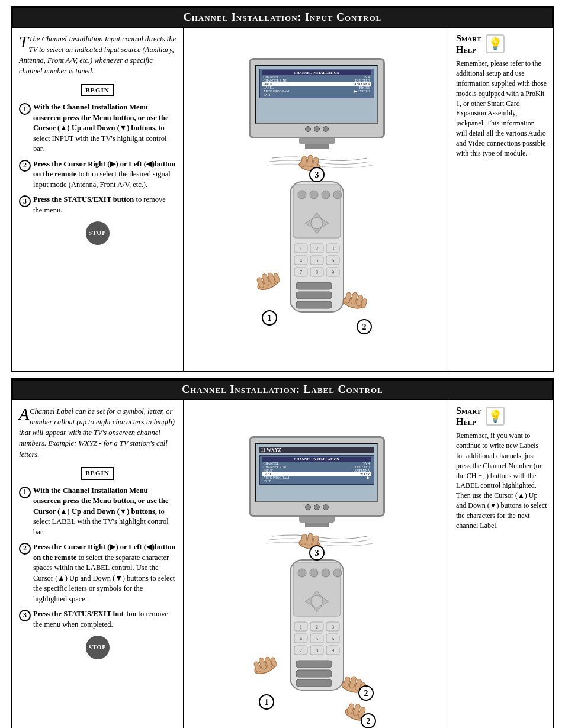 The width and height of the screenshot is (565, 728). I want to click on step2-1: 1 With the Channel Installation Menu ons…, so click(97, 512).